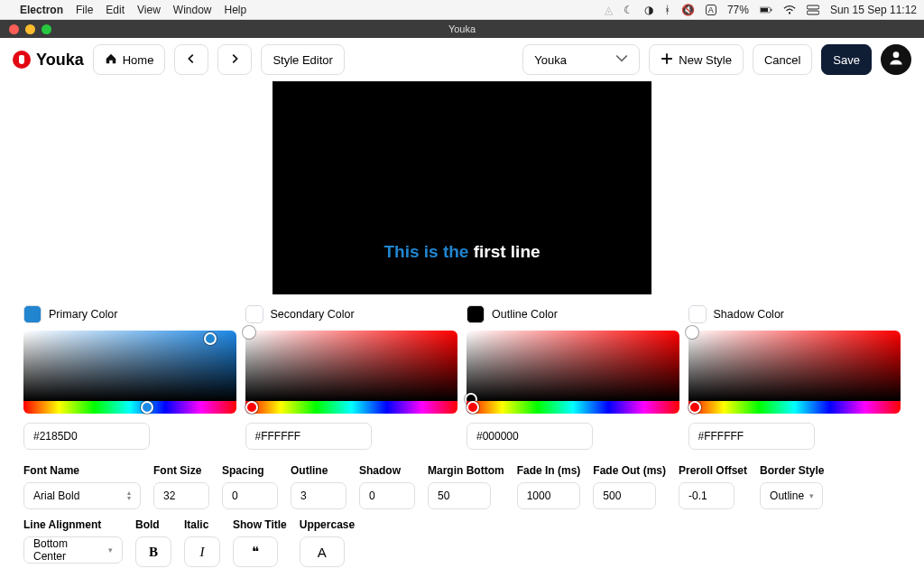 Image resolution: width=924 pixels, height=578 pixels. Describe the element at coordinates (462, 487) in the screenshot. I see `fields-row-1: Font Name Arial Bold ▴▾ Font Size Spacin…` at that location.